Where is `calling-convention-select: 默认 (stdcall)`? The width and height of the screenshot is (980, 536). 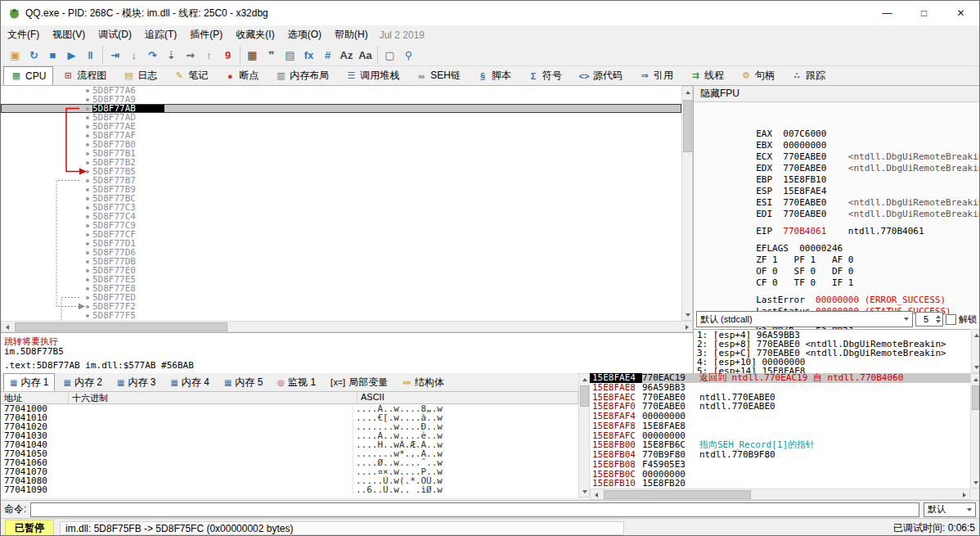
calling-convention-select: 默认 (stdcall) is located at coordinates (805, 319).